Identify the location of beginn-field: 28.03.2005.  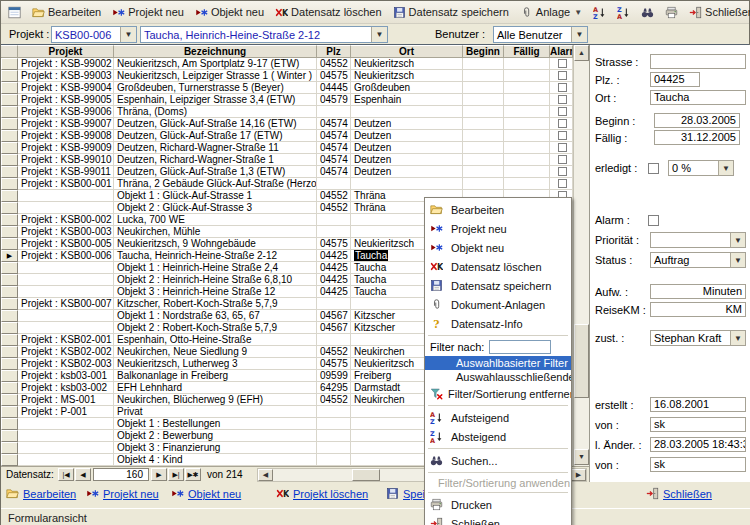
(697, 120).